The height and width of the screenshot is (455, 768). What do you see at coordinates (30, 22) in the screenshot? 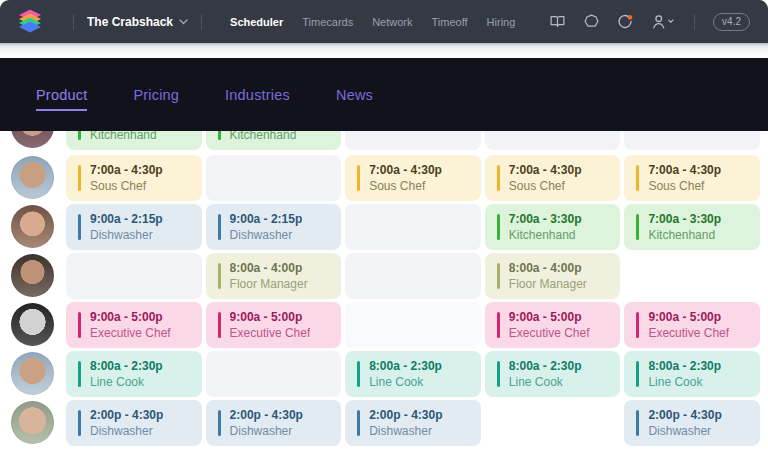
I see `app-logo` at bounding box center [30, 22].